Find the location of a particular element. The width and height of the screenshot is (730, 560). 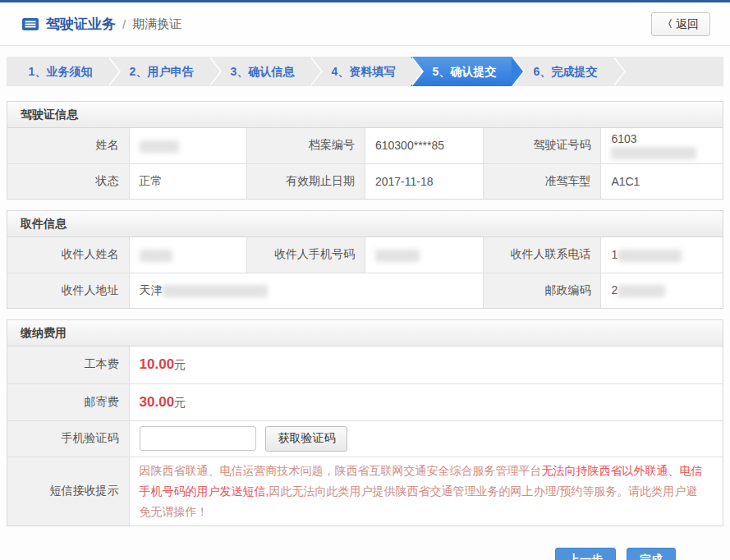

table-row: 姓名 档案编号 610300****85 驾驶证号码 6103 is located at coordinates (365, 146).